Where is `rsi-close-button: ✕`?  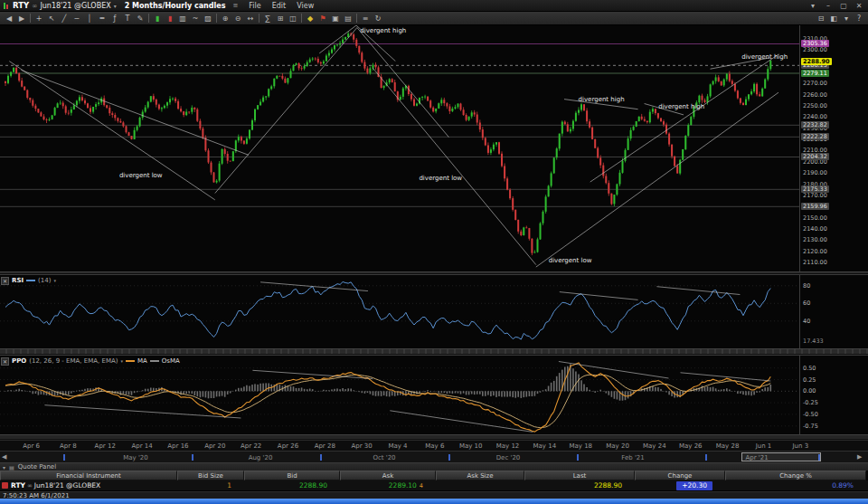 rsi-close-button: ✕ is located at coordinates (5, 281).